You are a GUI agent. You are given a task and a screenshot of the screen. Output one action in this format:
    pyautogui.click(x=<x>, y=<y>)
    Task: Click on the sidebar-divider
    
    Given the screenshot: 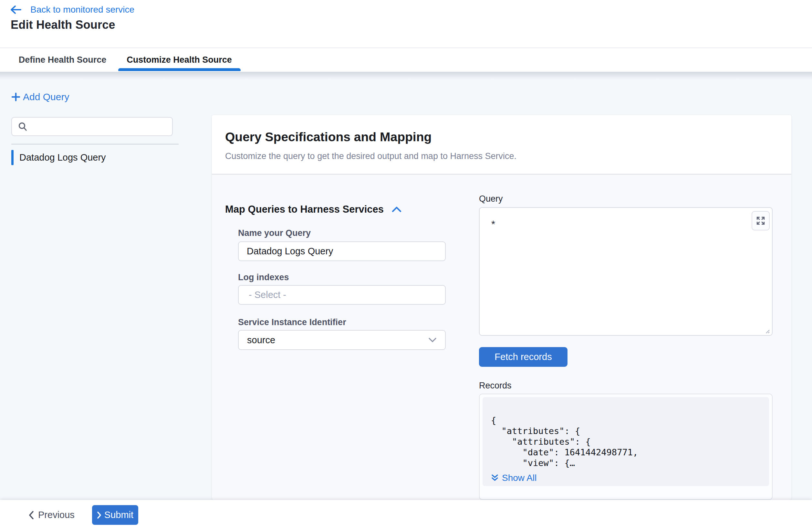 What is the action you would take?
    pyautogui.click(x=95, y=144)
    